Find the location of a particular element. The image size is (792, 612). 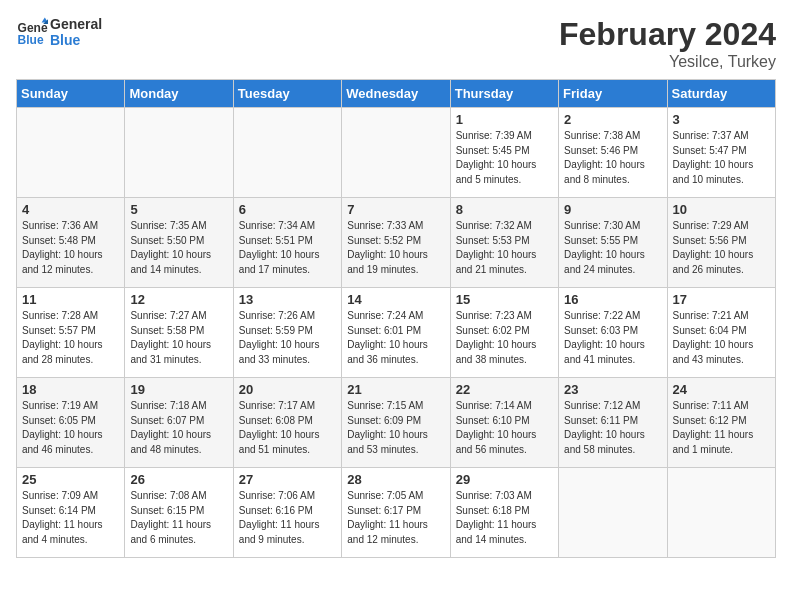

day-info: Sunrise: 7:15 AMSunset: 6:09 PMDaylight:… is located at coordinates (396, 428).